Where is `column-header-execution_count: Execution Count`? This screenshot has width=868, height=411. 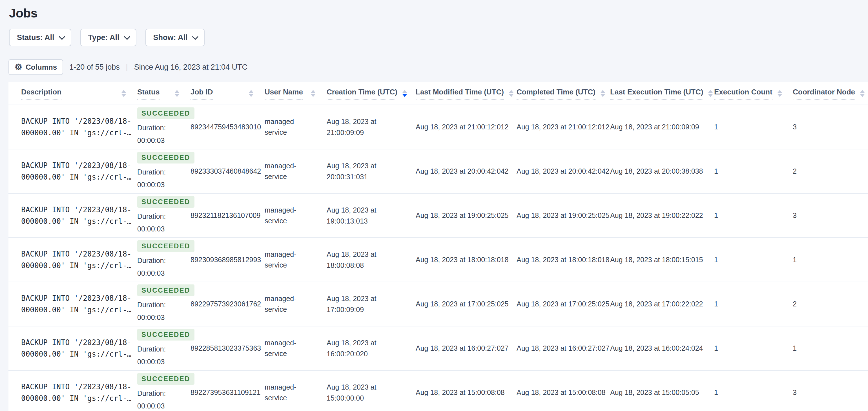
column-header-execution_count: Execution Count is located at coordinates (753, 94).